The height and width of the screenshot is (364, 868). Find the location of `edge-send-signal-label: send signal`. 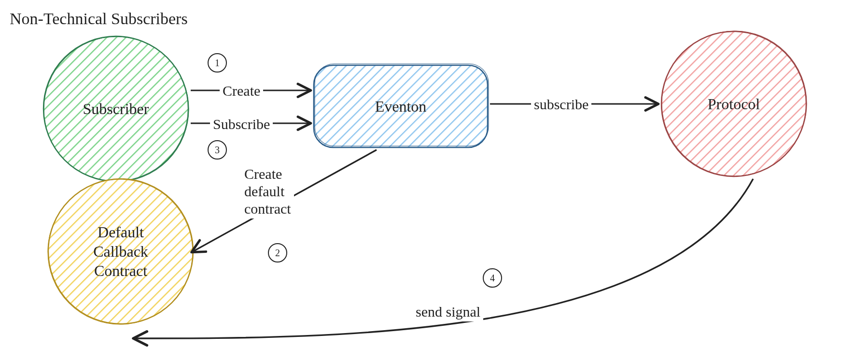

edge-send-signal-label: send signal is located at coordinates (448, 312).